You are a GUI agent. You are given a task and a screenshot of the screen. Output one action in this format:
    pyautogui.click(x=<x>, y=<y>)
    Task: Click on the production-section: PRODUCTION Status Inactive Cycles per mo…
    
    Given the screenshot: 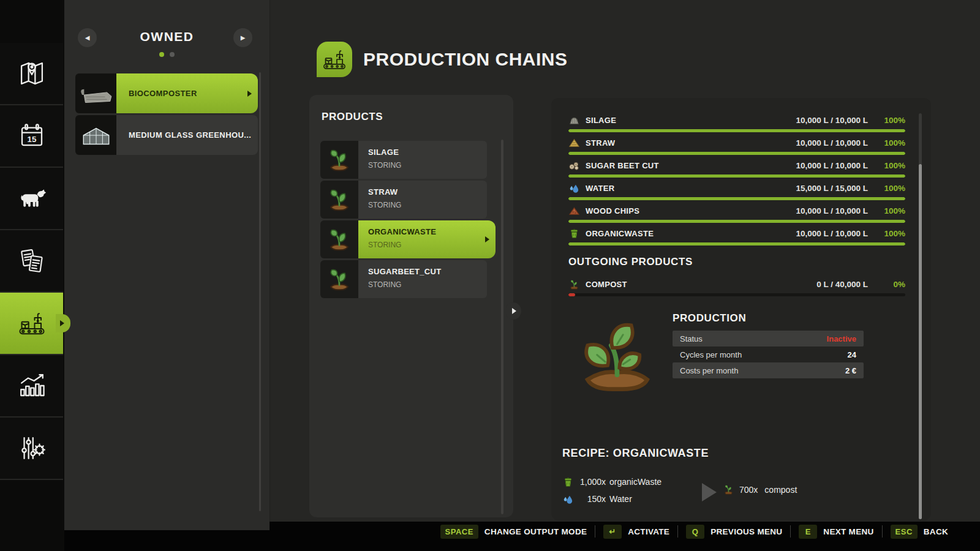 What is the action you would take?
    pyautogui.click(x=737, y=363)
    